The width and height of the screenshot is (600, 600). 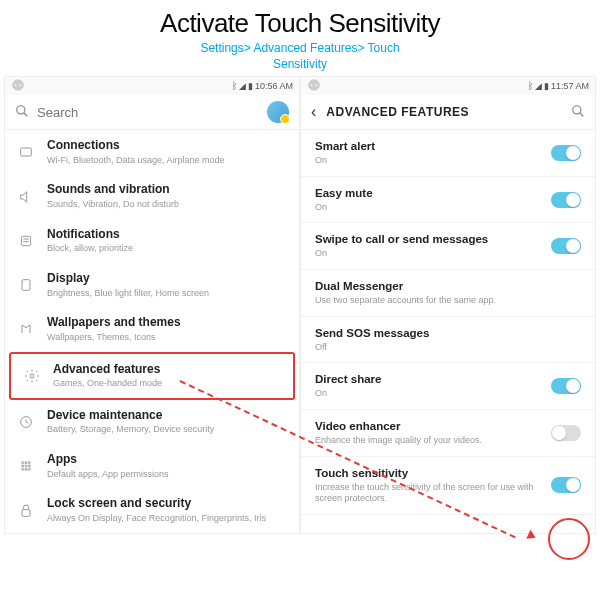 I want to click on topbar-title: ADVANCED FEATURES, so click(x=444, y=112).